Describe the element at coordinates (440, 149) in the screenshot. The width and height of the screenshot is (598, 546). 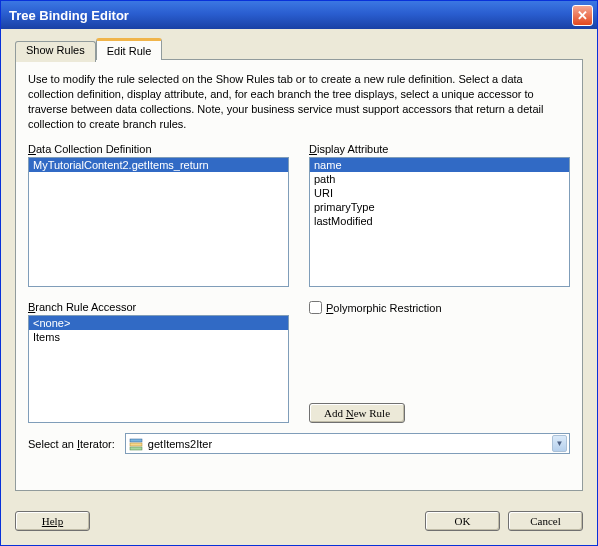
I see `da-label: Display Attribute` at that location.